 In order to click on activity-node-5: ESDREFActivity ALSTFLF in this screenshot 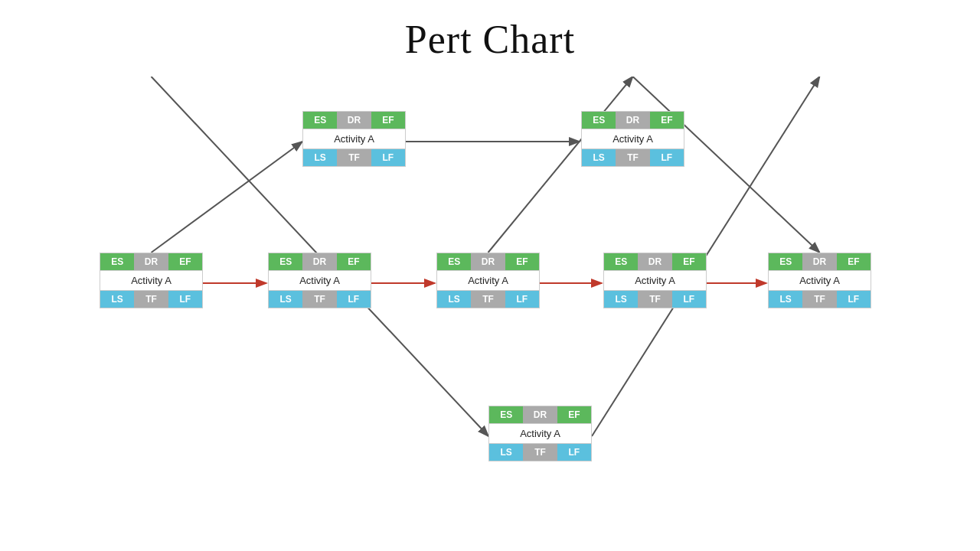, I will do `click(819, 280)`.